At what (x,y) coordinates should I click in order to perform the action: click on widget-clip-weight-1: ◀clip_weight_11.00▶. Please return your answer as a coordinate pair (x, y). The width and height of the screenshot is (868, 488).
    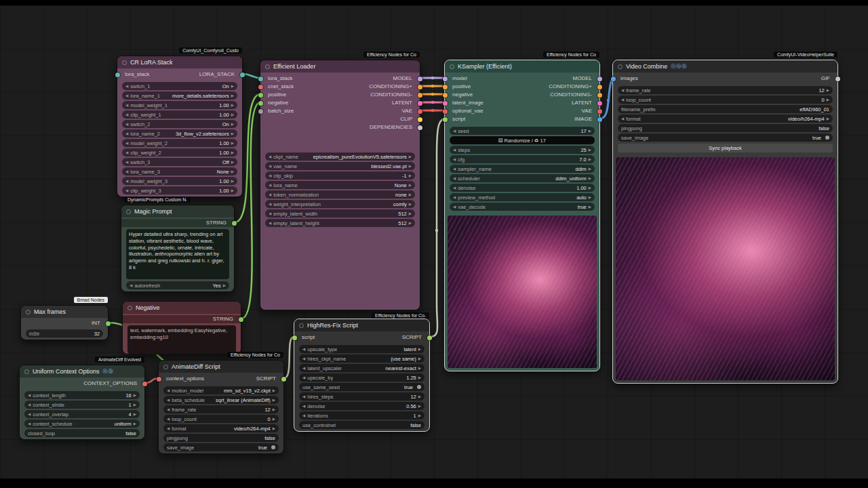
    Looking at the image, I should click on (180, 115).